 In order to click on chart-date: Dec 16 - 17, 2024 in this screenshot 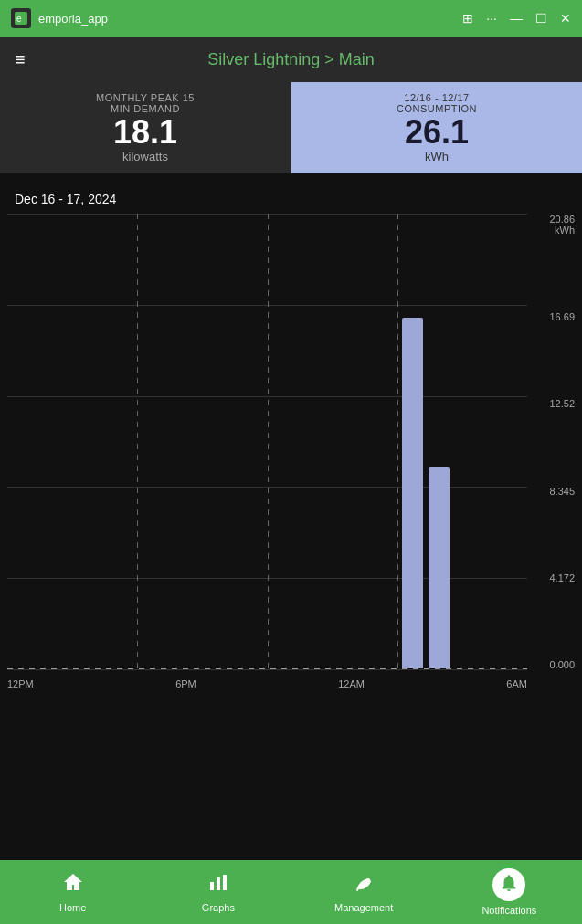, I will do `click(291, 198)`.